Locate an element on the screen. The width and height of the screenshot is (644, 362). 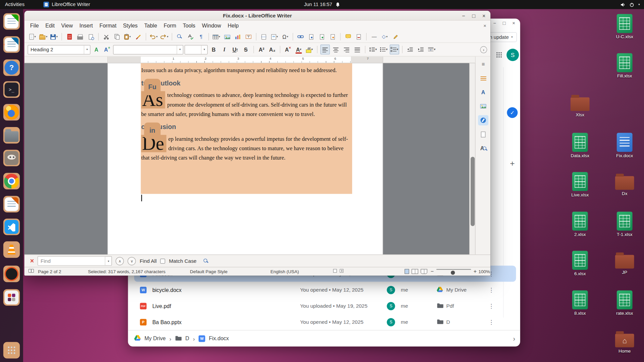
dock-vlc is located at coordinates (11, 249).